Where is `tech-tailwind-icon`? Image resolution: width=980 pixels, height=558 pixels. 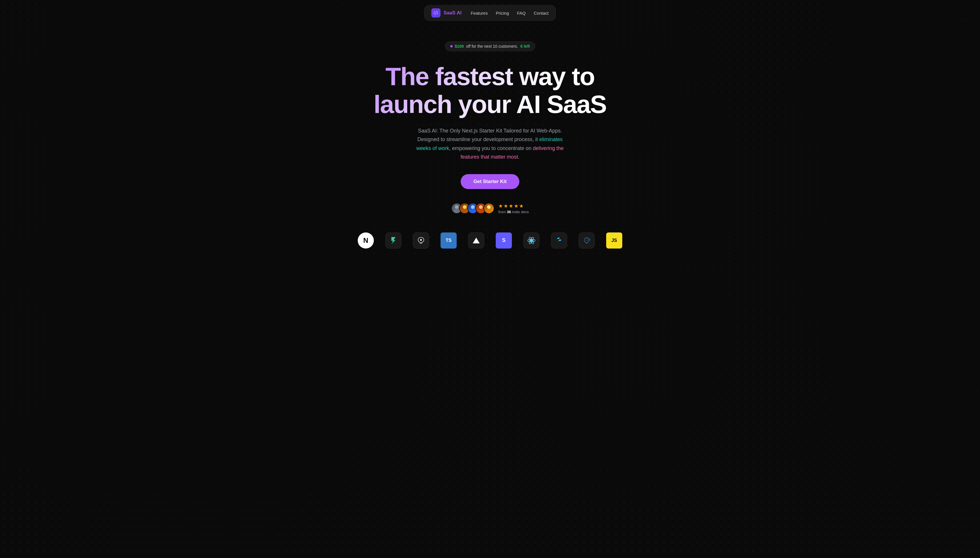 tech-tailwind-icon is located at coordinates (559, 241).